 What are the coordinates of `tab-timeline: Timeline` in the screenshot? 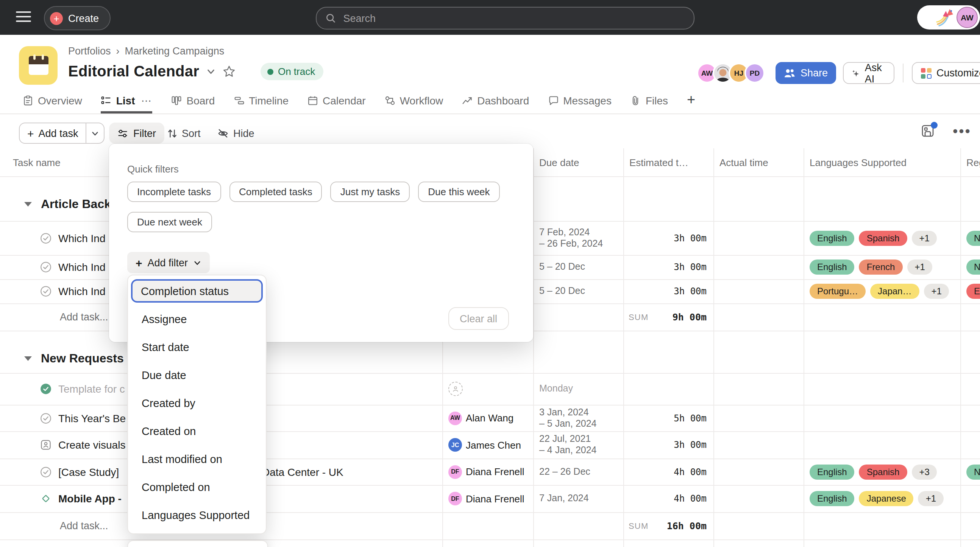 It's located at (261, 104).